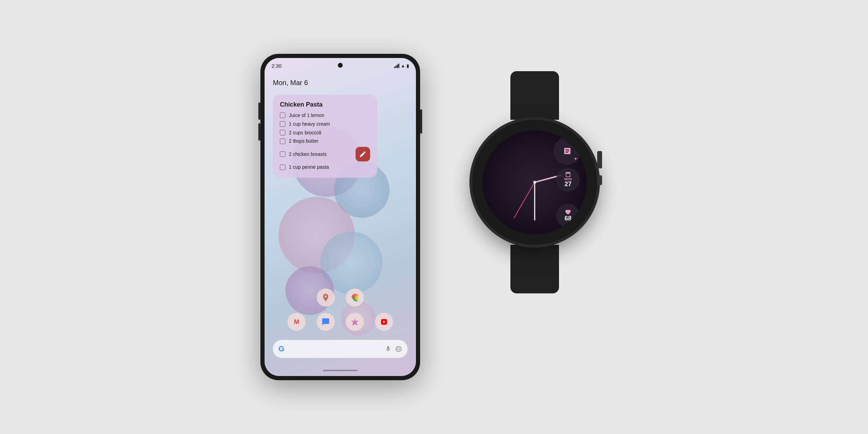 The image size is (868, 434). Describe the element at coordinates (340, 298) in the screenshot. I see `app-icons-row1` at that location.